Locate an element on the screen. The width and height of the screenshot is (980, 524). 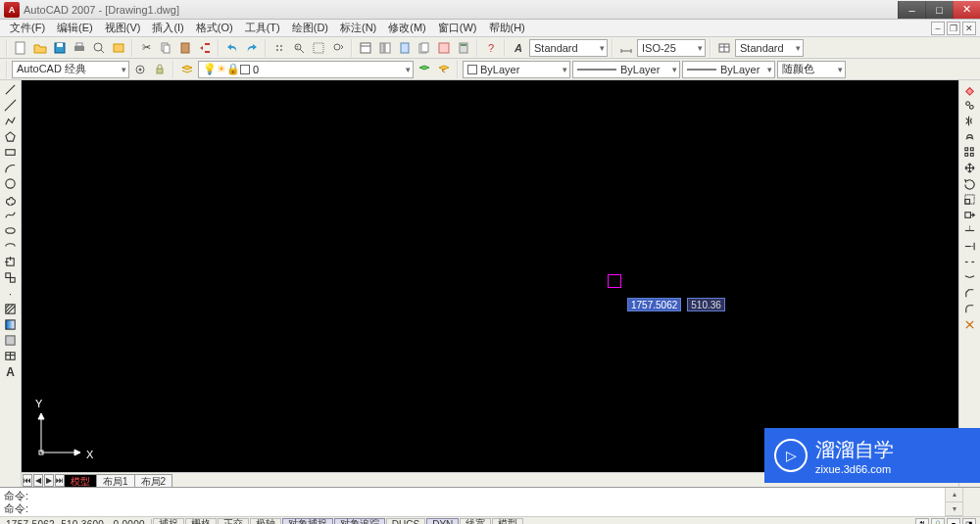
status-coordinates: 1757.5062, 510.3600 , 0.0000 is located at coordinates (76, 522).